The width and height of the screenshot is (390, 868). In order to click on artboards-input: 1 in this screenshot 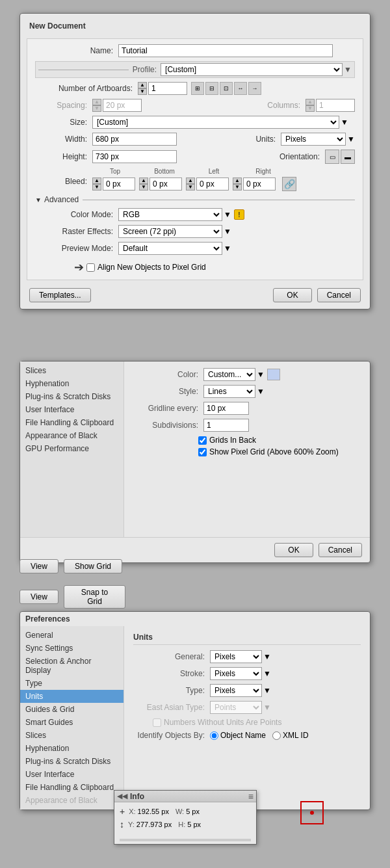, I will do `click(168, 88)`.